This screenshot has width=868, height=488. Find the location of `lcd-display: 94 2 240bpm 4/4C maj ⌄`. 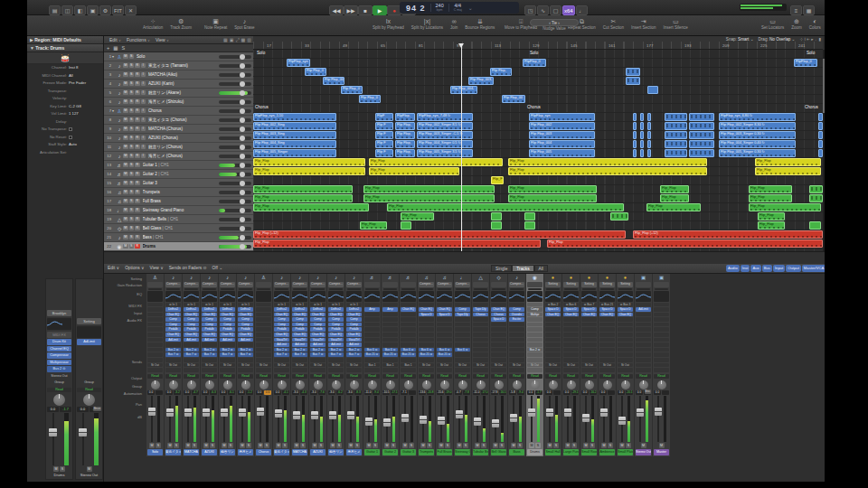

lcd-display: 94 2 240bpm 4/4C maj ⌄ is located at coordinates (459, 7).